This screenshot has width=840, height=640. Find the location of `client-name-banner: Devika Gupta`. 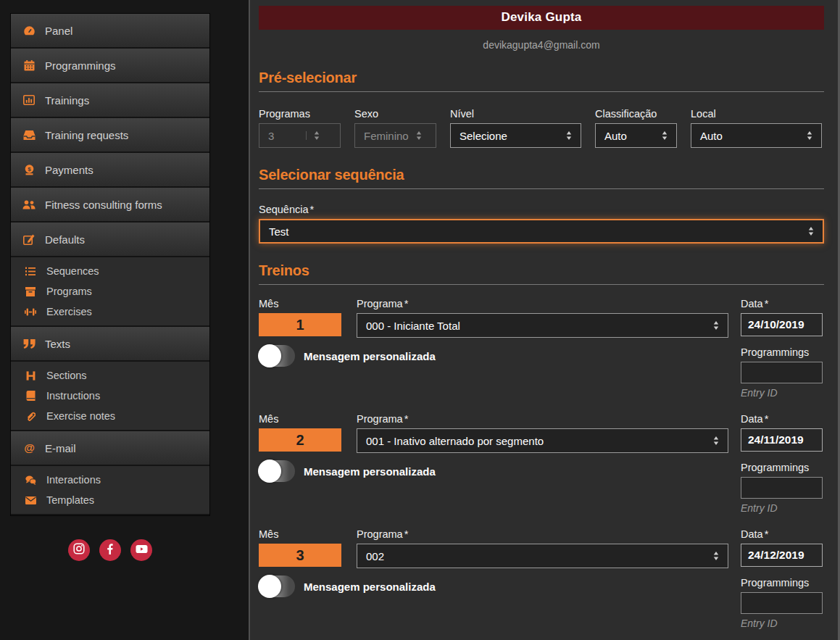

client-name-banner: Devika Gupta is located at coordinates (541, 17).